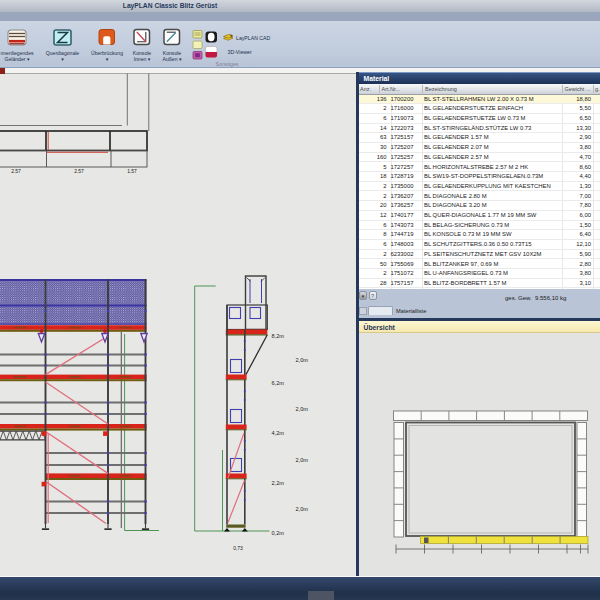 This screenshot has height=600, width=600. I want to click on svg-text: 8,2m, so click(278, 336).